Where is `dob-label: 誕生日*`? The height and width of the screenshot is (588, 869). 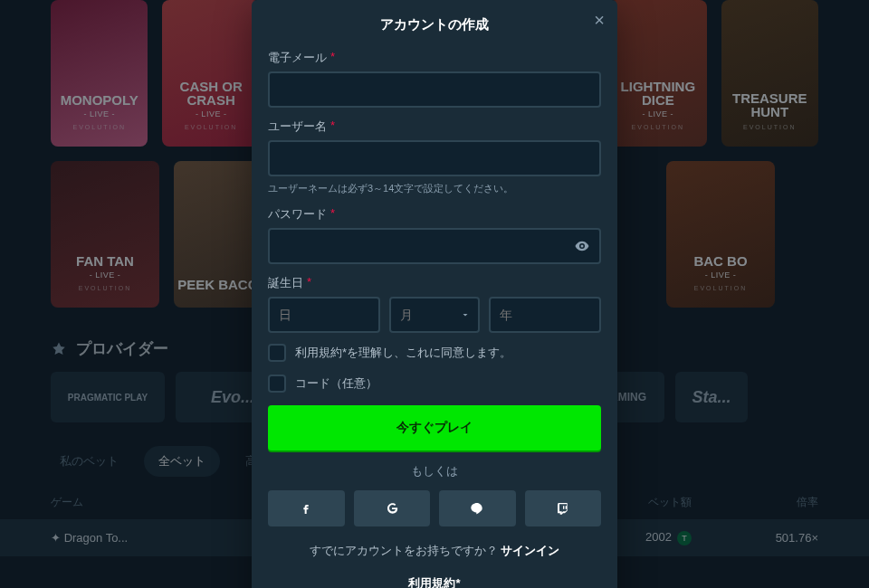
dob-label: 誕生日* is located at coordinates (434, 283).